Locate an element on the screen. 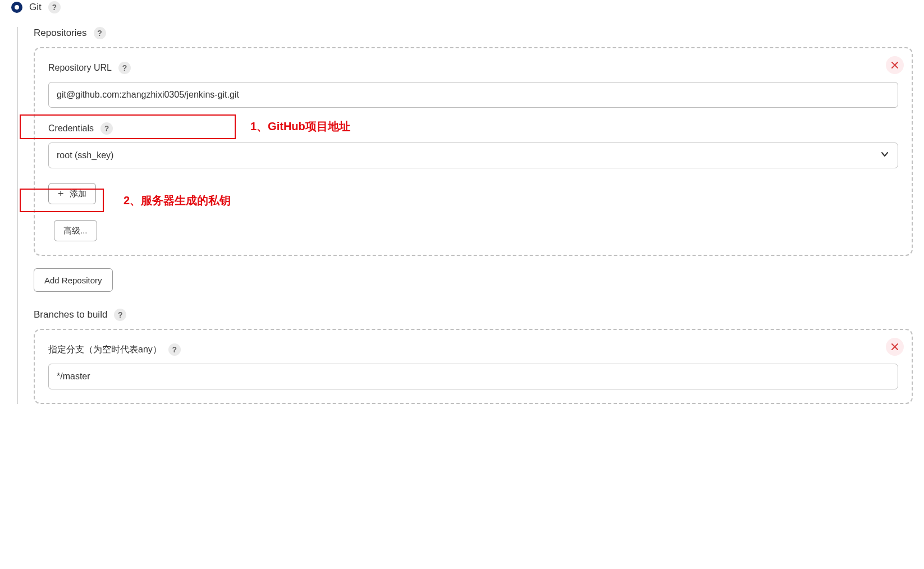 This screenshot has height=569, width=924. scm-git-label: Git is located at coordinates (35, 7).